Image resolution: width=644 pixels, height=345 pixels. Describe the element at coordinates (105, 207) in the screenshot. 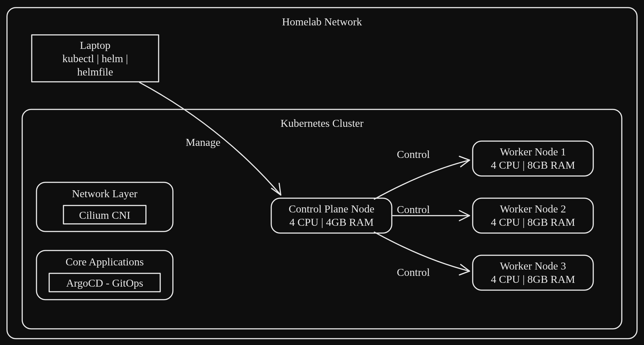

I see `network-layer-group: Network Layer Cilium CNI` at that location.